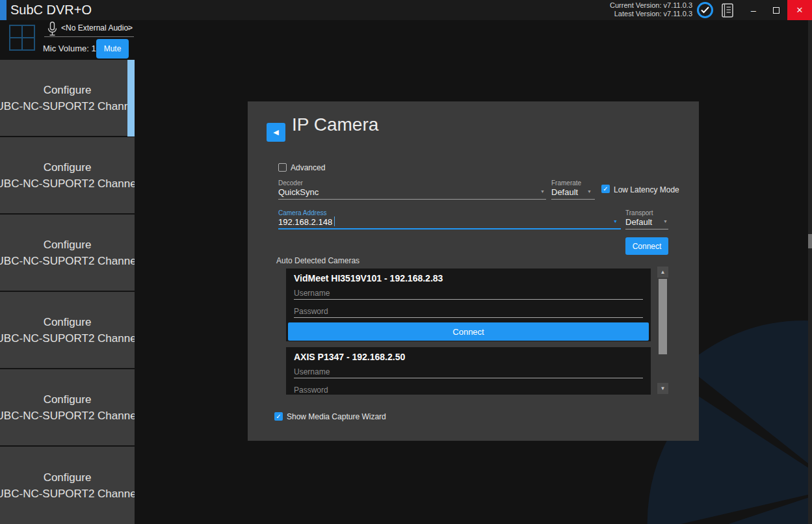  Describe the element at coordinates (72, 48) in the screenshot. I see `mic-volume-label: Mic Volume: 10` at that location.